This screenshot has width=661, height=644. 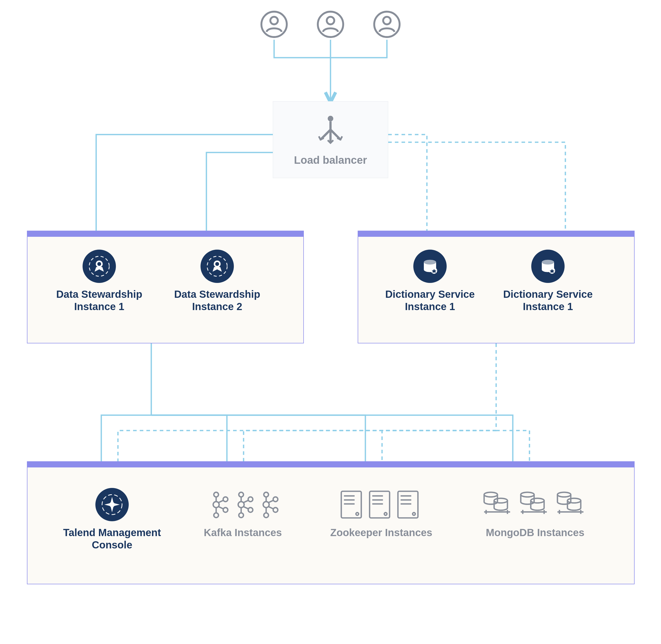 I want to click on dictionary-service-panel: Dictionary ServiceInstance 1 Dictionary …, so click(x=496, y=287).